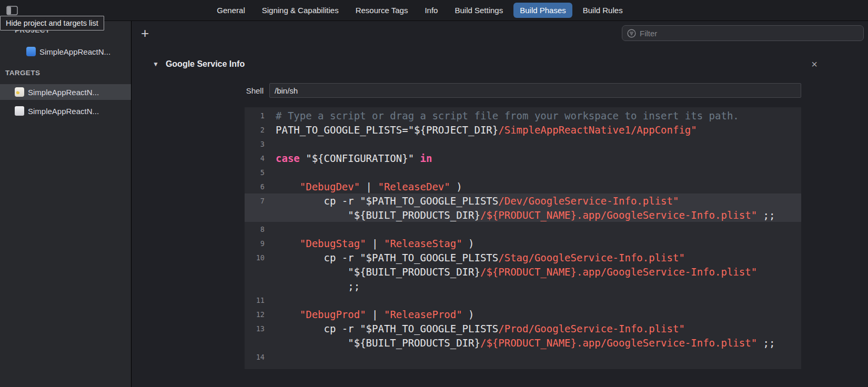 The height and width of the screenshot is (387, 868). I want to click on line-number: 1, so click(257, 116).